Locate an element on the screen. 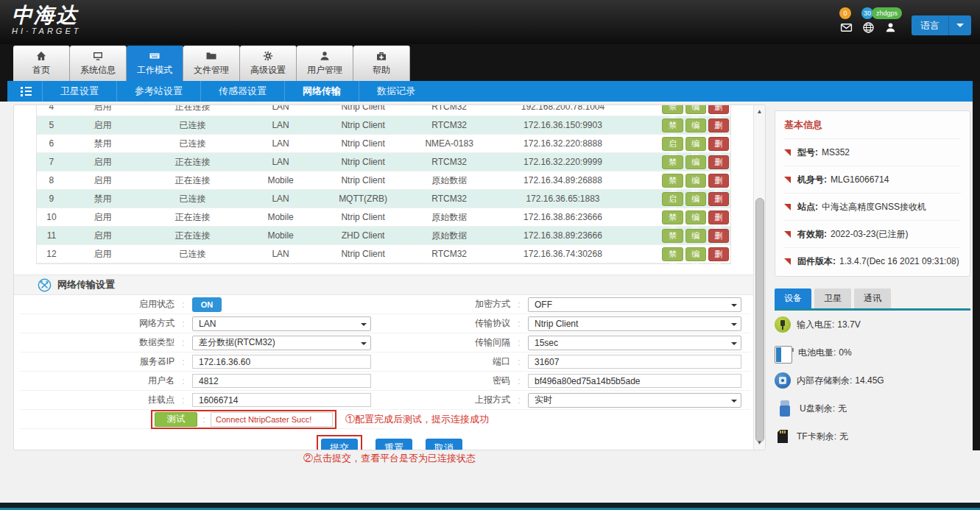 The width and height of the screenshot is (980, 510). select-传输间隔: 15sec is located at coordinates (635, 343).